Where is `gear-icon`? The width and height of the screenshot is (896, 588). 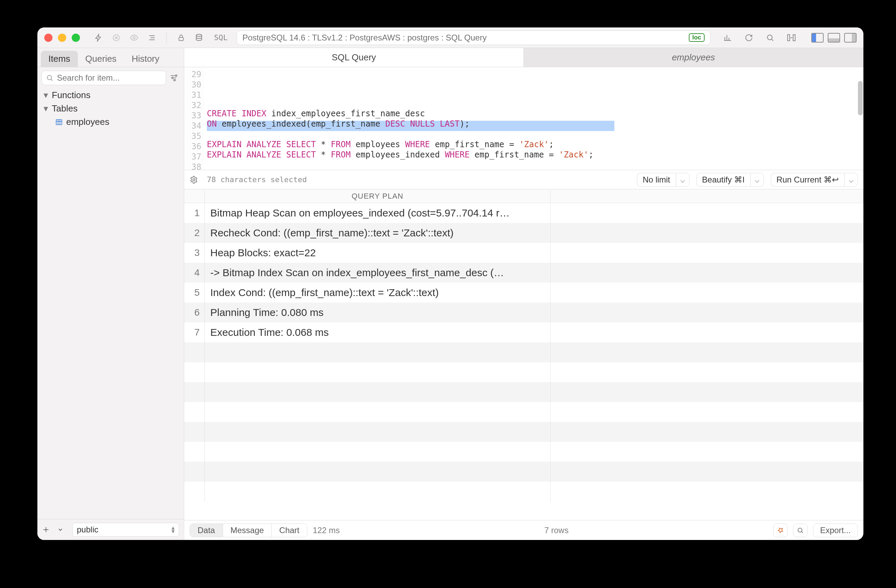
gear-icon is located at coordinates (195, 180).